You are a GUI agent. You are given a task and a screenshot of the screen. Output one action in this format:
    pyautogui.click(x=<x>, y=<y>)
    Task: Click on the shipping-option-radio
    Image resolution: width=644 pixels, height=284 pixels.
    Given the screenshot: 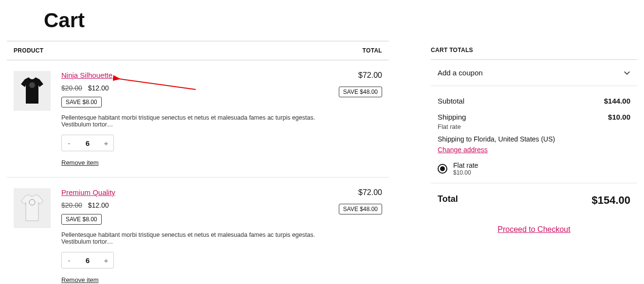 What is the action you would take?
    pyautogui.click(x=442, y=169)
    